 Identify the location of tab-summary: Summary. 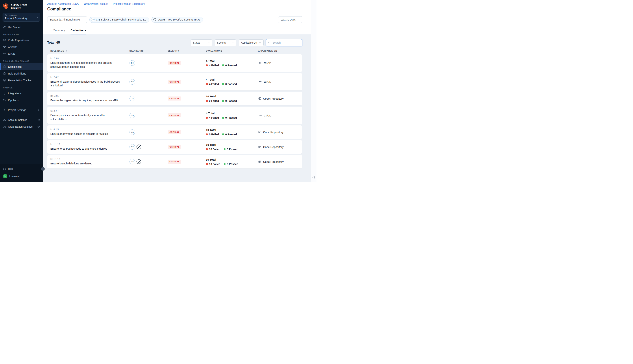
(59, 32).